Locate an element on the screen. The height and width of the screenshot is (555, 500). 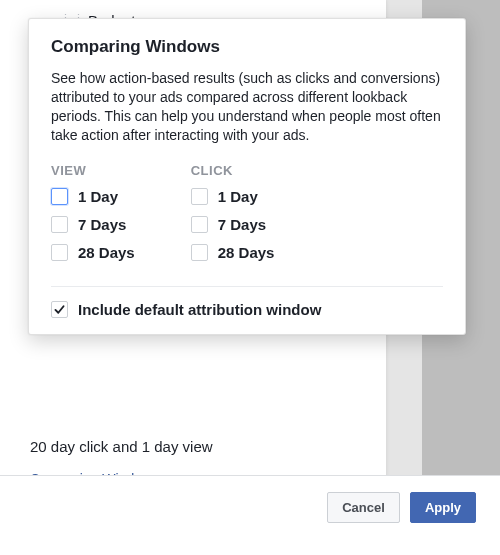
view-column: VIEW 1 Day 7 Days 28 Days is located at coordinates (93, 218).